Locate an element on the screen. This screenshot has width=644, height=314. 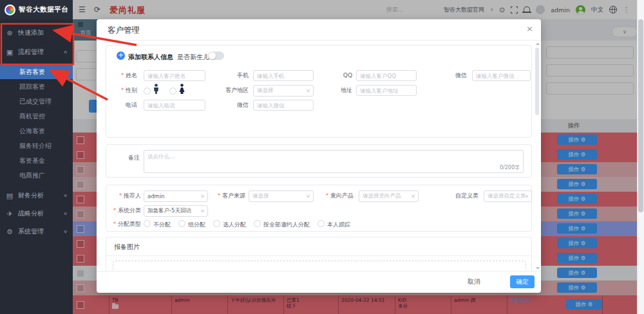
sidebar-item-strategy-analysis: ✈ 战略分析 ∨ is located at coordinates (36, 214).